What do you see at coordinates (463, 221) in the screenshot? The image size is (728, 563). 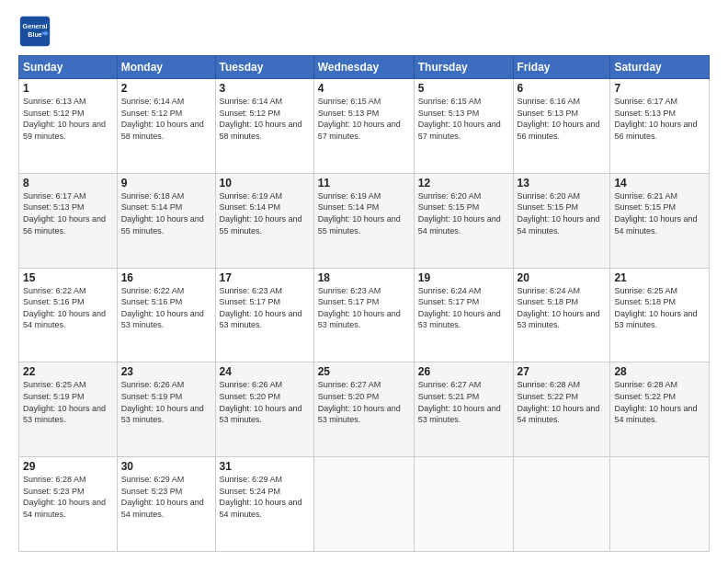 I see `day-cell: 12Sunrise: 6:20 AMSunset: 5:15 PMDayligh…` at bounding box center [463, 221].